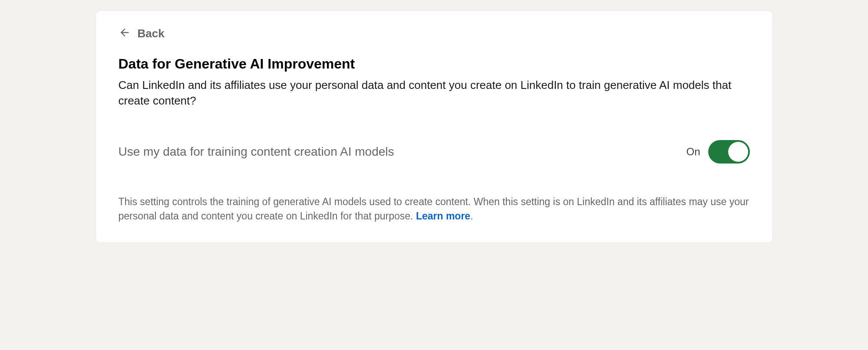  What do you see at coordinates (434, 152) in the screenshot?
I see `setting-row: Use my data for training content creatio…` at bounding box center [434, 152].